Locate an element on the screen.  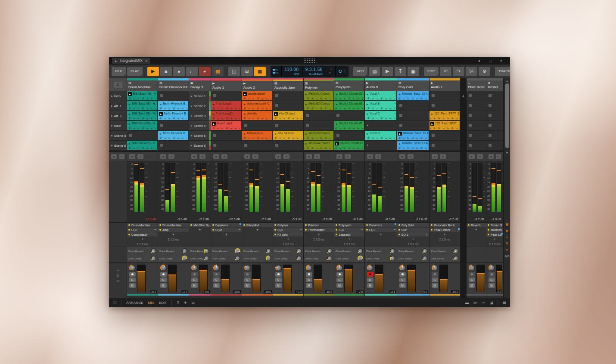
track-scene-stop-button: ≣ is located at coordinates (140, 157).